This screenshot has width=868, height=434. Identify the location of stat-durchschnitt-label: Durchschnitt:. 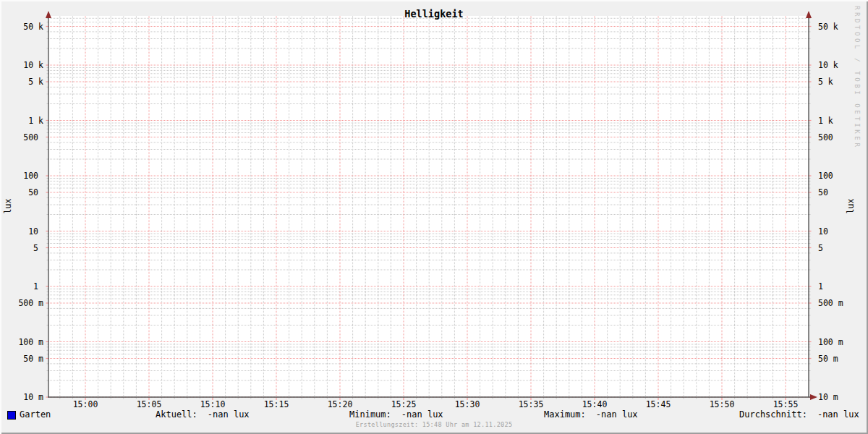
(773, 414).